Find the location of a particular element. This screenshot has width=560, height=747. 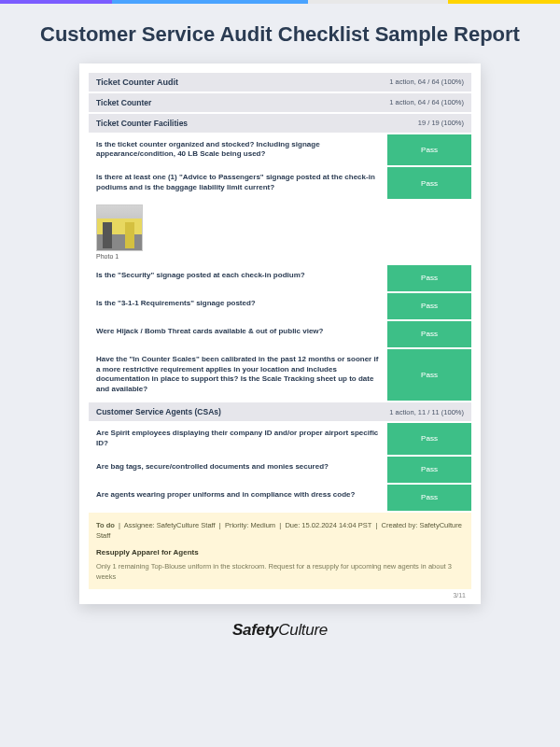

assignee-label: Assignee: is located at coordinates (140, 525).